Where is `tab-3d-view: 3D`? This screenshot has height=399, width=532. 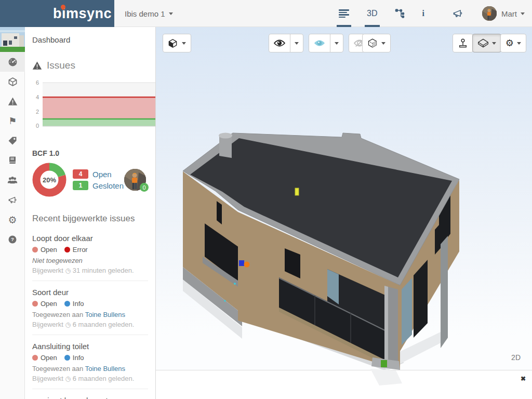 tab-3d-view: 3D is located at coordinates (372, 14).